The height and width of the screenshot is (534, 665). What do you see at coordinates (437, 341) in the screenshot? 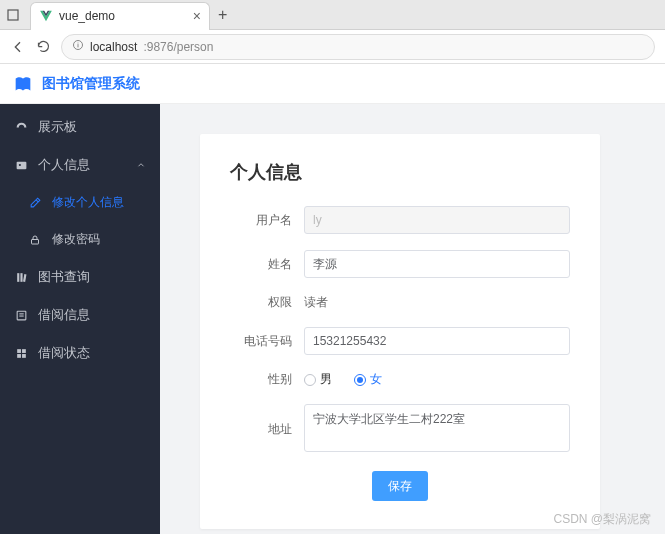
I see `phone-input` at bounding box center [437, 341].